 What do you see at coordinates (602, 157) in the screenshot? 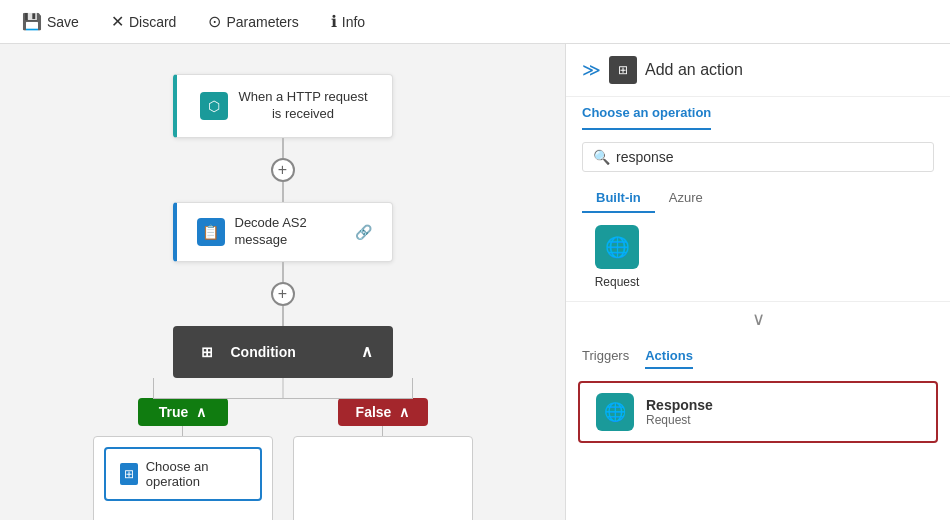
I see `search-icon: 🔍` at bounding box center [602, 157].